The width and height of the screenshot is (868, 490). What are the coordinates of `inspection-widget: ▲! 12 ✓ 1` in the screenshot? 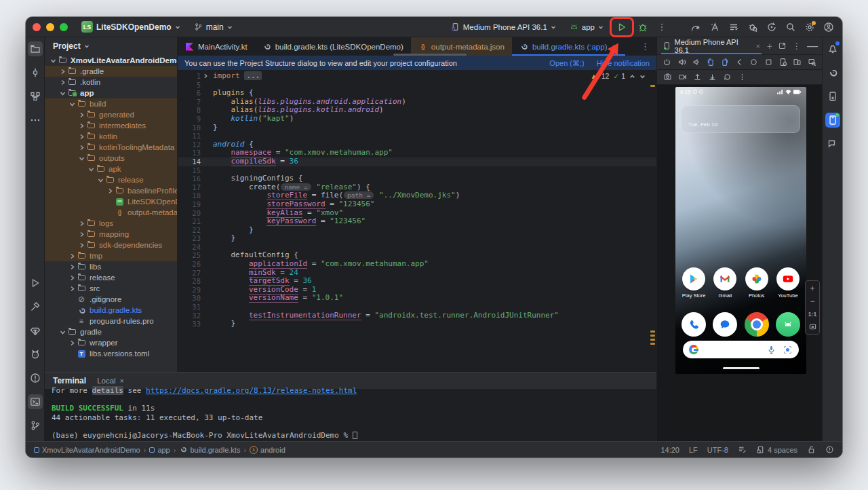 It's located at (618, 76).